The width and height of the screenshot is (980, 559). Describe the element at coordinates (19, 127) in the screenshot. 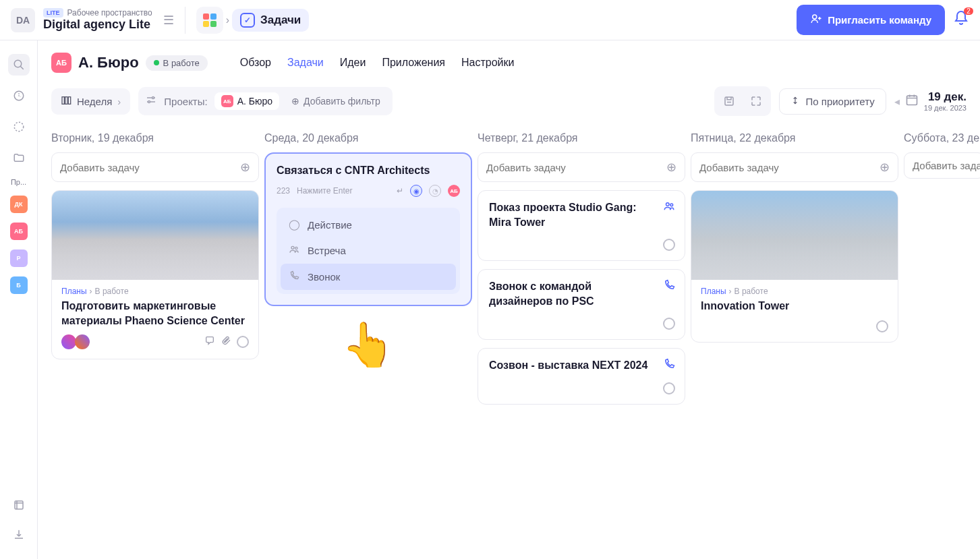

I see `circle-icon` at that location.